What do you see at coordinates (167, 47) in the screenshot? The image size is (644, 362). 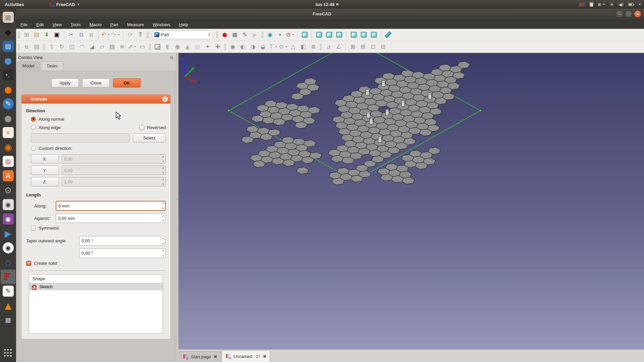 I see `part-cylinder-button: ▮` at bounding box center [167, 47].